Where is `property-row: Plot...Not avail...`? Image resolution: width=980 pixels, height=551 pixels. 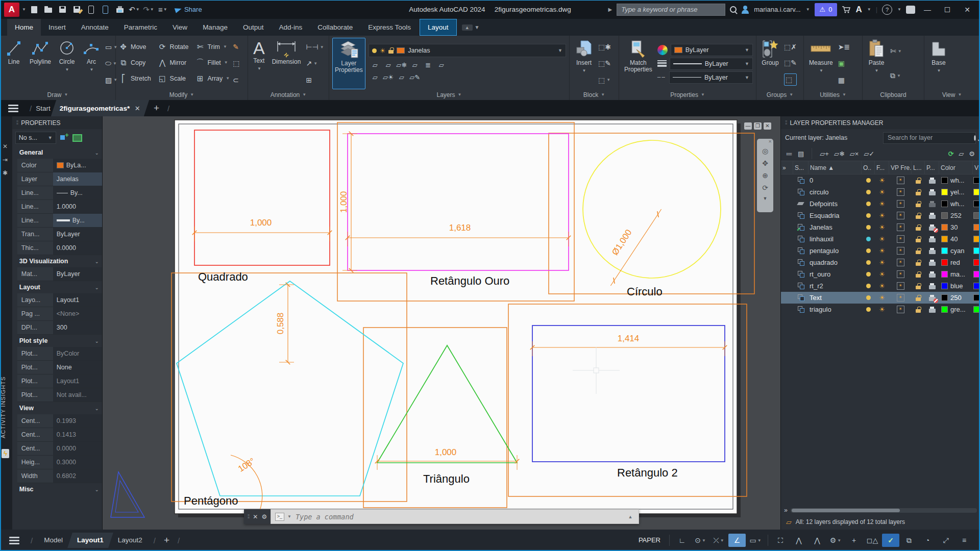
property-row: Plot...Not avail... is located at coordinates (60, 395).